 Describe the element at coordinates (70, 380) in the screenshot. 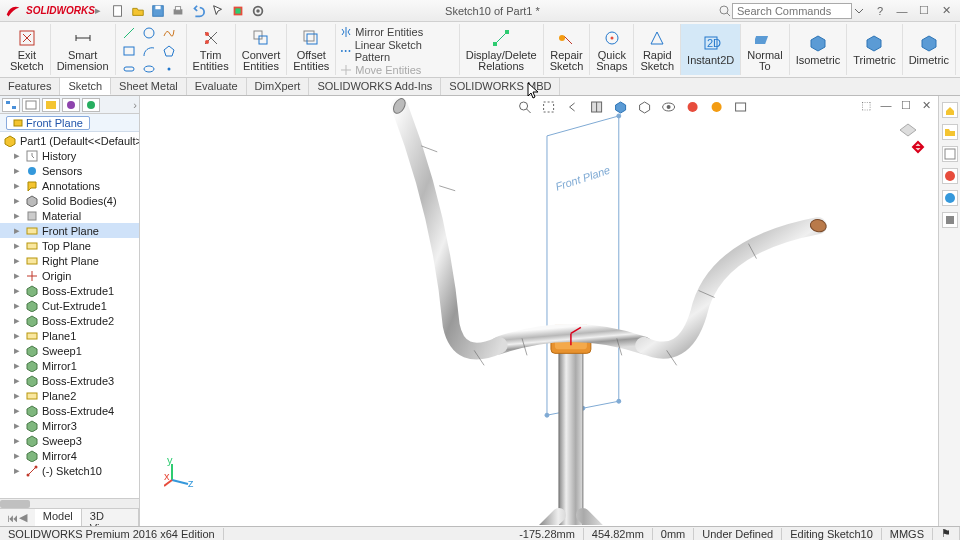

I see `tree-node: ▸Boss-Extrude3` at that location.